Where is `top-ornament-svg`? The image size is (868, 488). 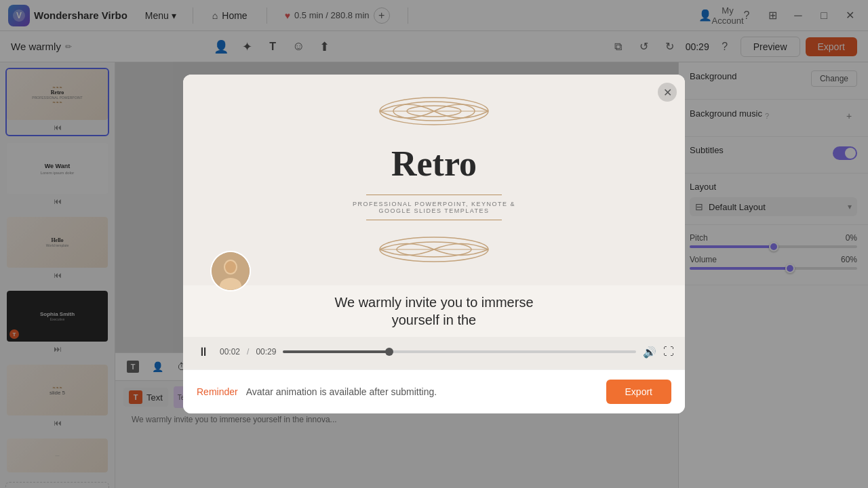
top-ornament-svg is located at coordinates (434, 111).